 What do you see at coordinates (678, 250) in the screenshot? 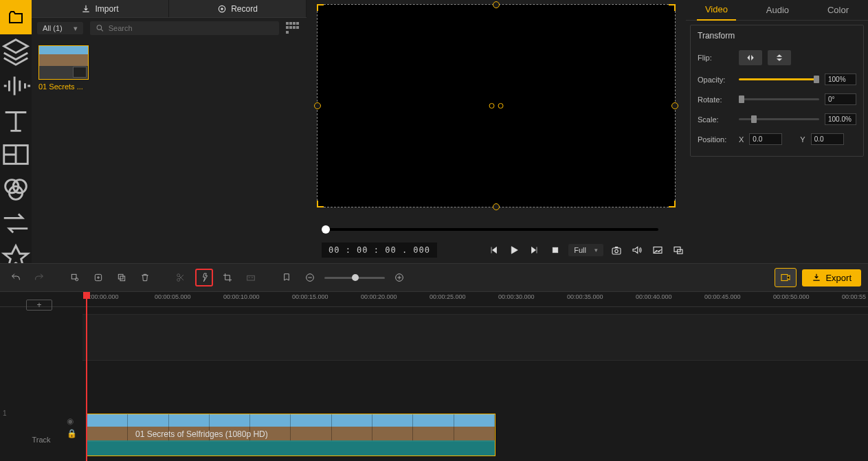
I see `fullscreen-button` at bounding box center [678, 250].